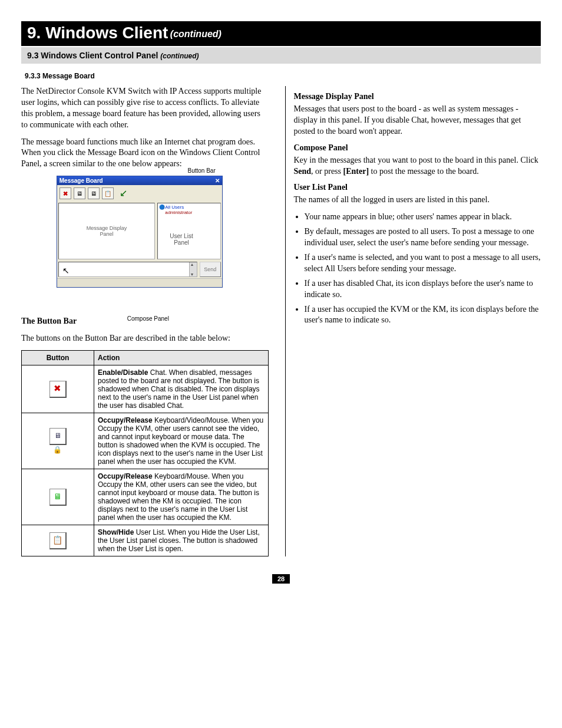 The image size is (562, 728). I want to click on intro-p1: The NetDirector Console KVM Switch with …, so click(145, 108).